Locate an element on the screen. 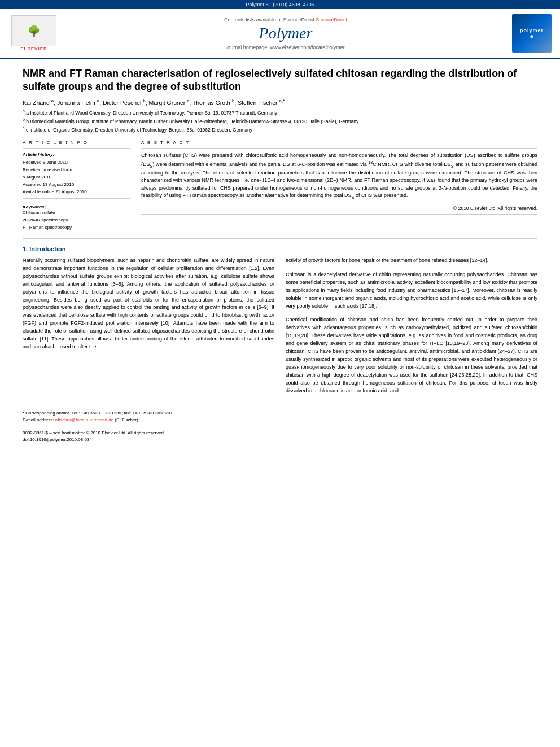 The height and width of the screenshot is (747, 560). abstract-text: Chitosan sulfates (CHS) were prepared wi… is located at coordinates (339, 176).